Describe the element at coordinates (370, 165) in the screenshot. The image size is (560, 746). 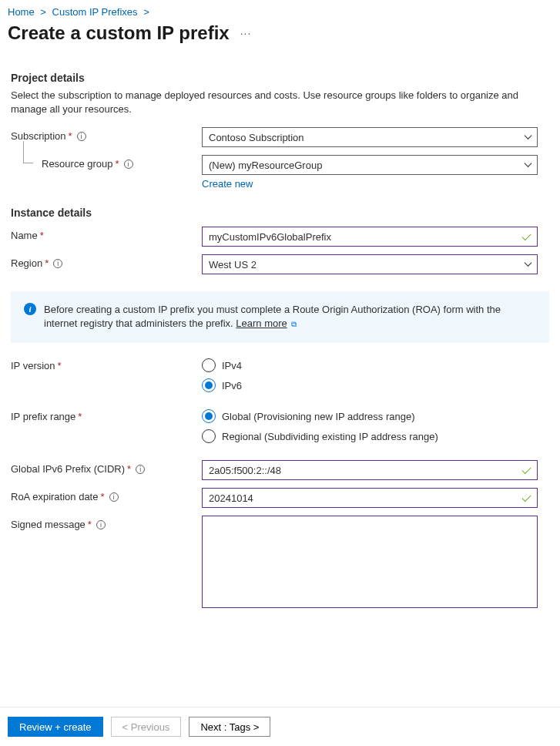
I see `resource-group-select: (New) myResourceGroup` at that location.